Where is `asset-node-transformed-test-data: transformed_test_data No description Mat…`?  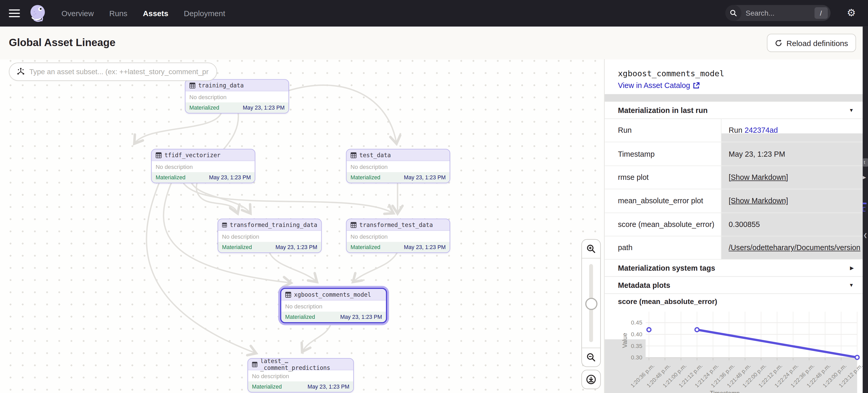 asset-node-transformed-test-data: transformed_test_data No description Mat… is located at coordinates (398, 236).